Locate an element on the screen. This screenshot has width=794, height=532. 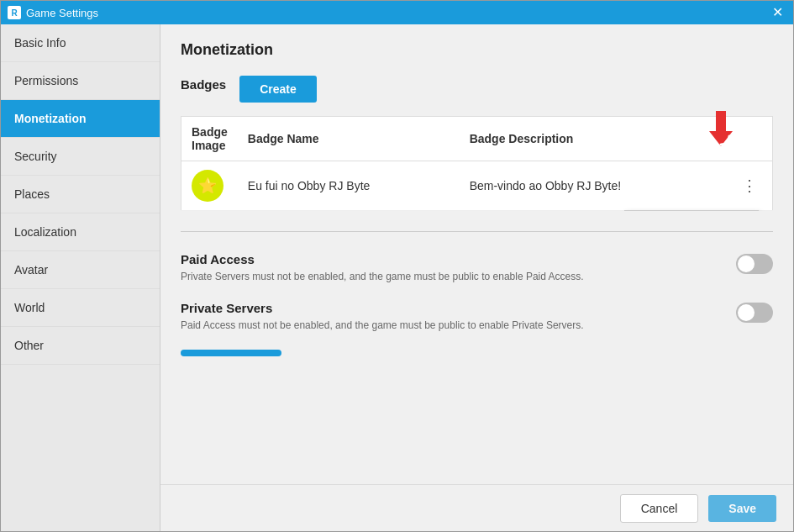
badges-label: Badges is located at coordinates (203, 84).